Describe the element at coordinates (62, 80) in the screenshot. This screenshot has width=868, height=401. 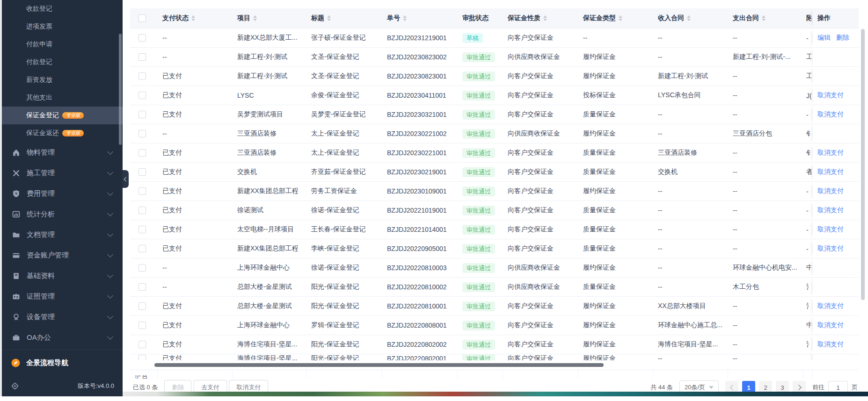
I see `sidebar-item-4: 薪资发放` at that location.